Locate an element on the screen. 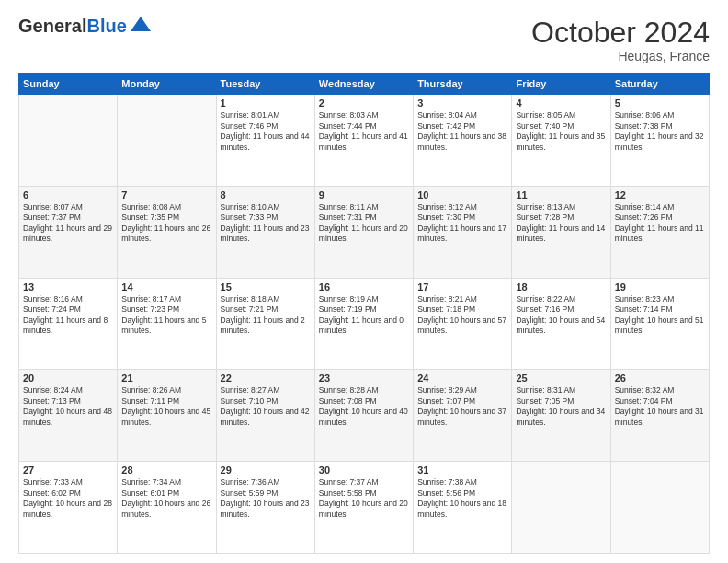 The image size is (728, 563). day-number: 3 is located at coordinates (462, 103).